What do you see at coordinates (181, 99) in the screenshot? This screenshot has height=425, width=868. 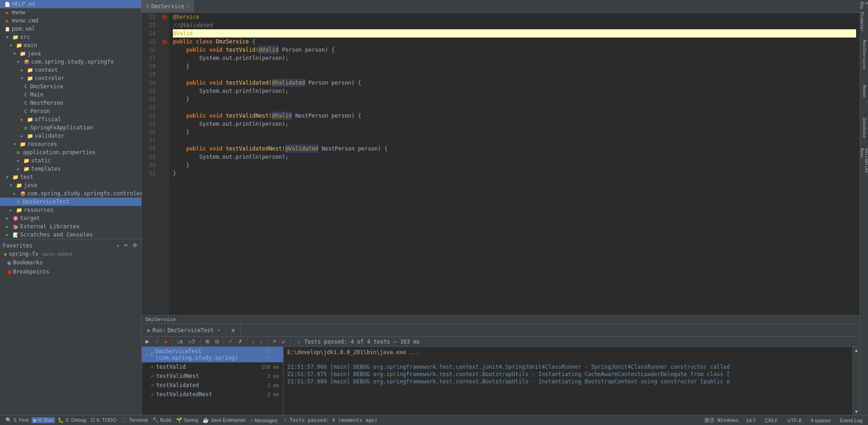 I see `closebrace-22: }` at bounding box center [181, 99].